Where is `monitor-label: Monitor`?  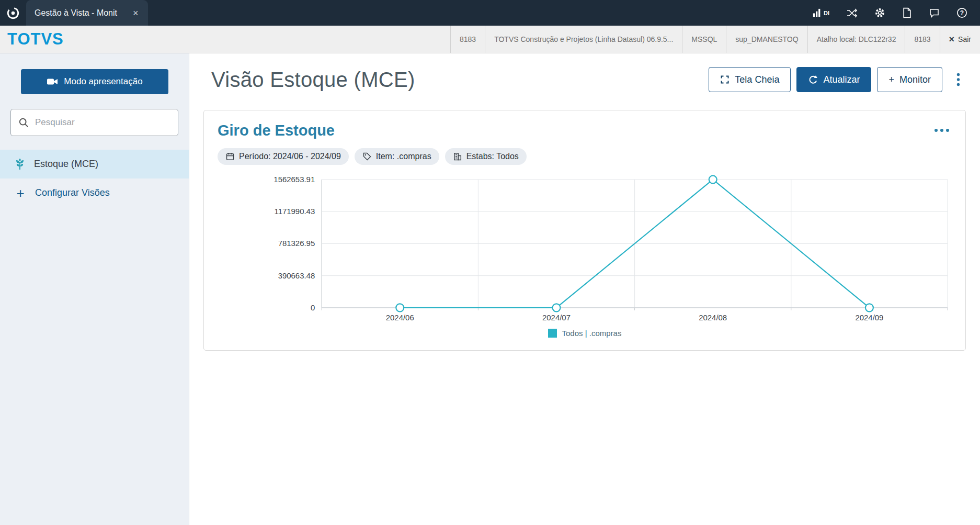 monitor-label: Monitor is located at coordinates (915, 80).